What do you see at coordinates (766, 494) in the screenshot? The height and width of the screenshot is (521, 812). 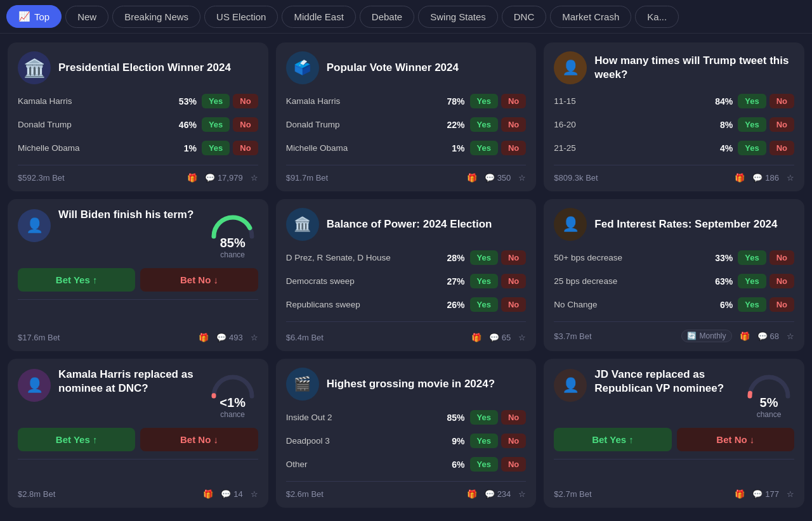 I see `comment-button: 💬 177` at bounding box center [766, 494].